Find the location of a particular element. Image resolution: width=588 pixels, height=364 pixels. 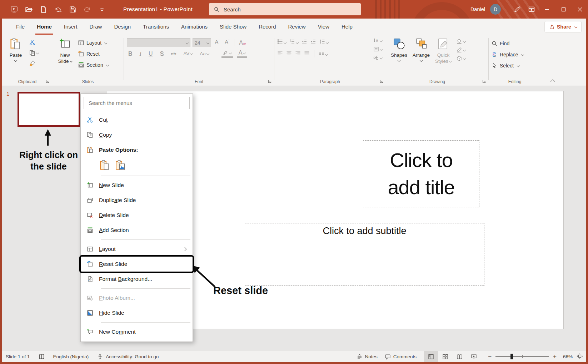

avatar: D is located at coordinates (495, 9).